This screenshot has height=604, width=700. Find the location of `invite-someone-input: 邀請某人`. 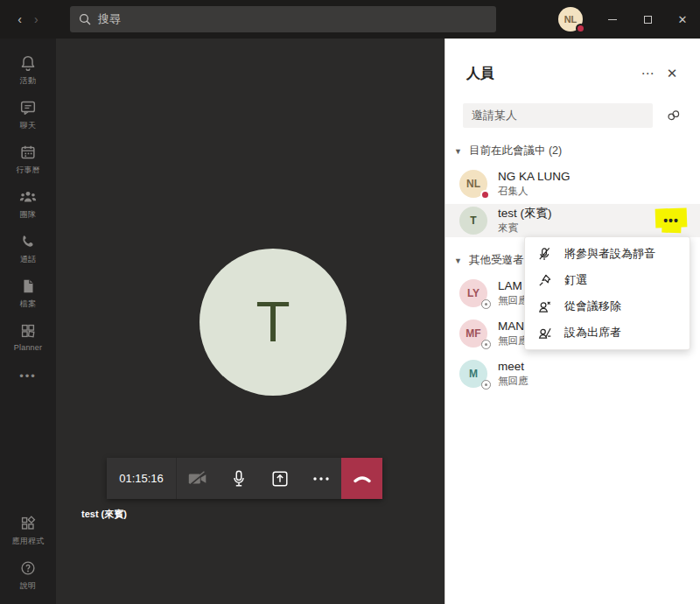

invite-someone-input: 邀請某人 is located at coordinates (558, 116).